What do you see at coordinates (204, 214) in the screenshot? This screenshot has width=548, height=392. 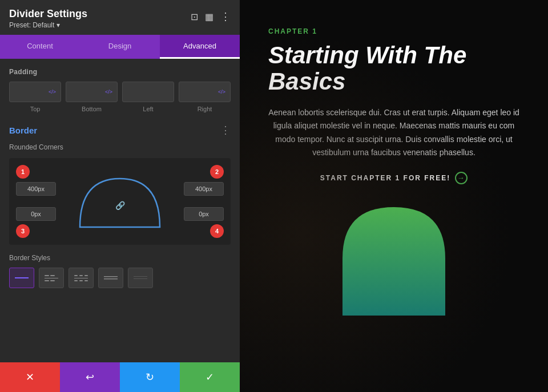 I see `corner-br-input` at bounding box center [204, 214].